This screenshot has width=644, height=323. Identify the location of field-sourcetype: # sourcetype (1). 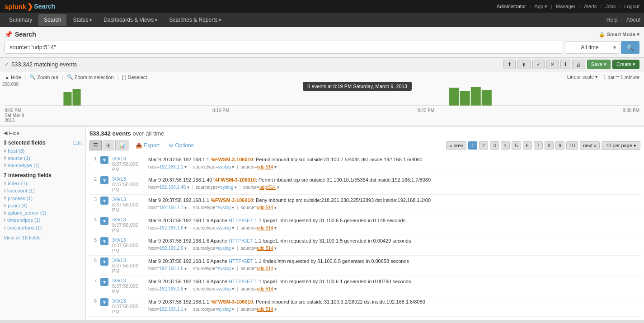
(42, 165).